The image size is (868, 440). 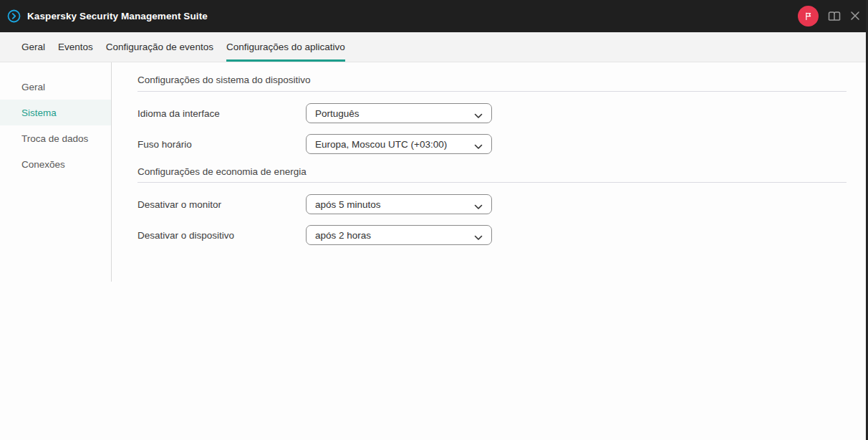 What do you see at coordinates (56, 87) in the screenshot?
I see `sidebar-item-geral: Geral` at bounding box center [56, 87].